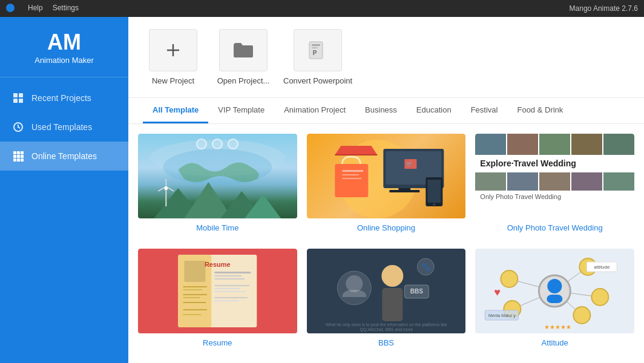  What do you see at coordinates (218, 301) in the screenshot?
I see `template-resume: Resume` at bounding box center [218, 301].